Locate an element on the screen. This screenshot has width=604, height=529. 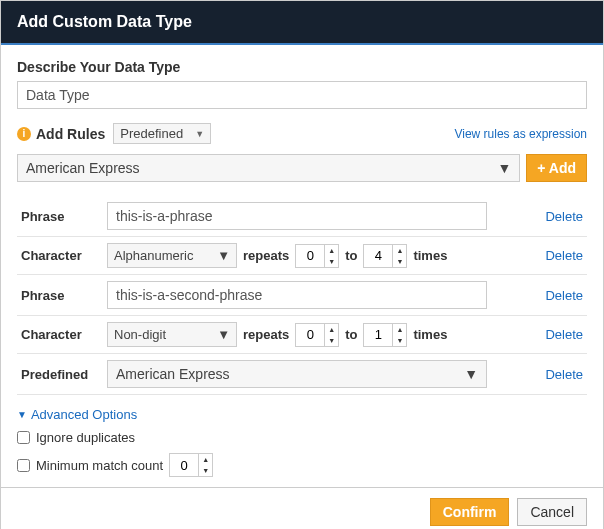
advanced-toggle: ▼ Advanced Options is located at coordinates (302, 414).